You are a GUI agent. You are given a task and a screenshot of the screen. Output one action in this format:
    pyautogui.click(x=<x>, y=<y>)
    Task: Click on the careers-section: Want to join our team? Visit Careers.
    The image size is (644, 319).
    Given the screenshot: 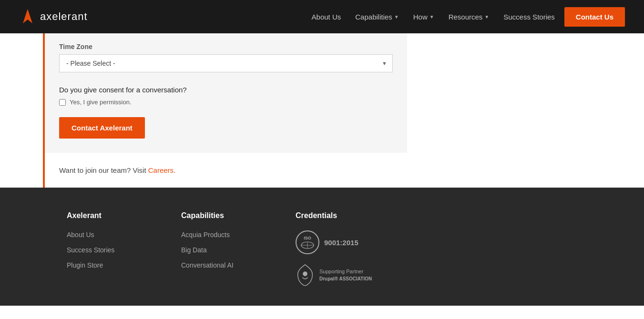 What is the action you would take?
    pyautogui.click(x=344, y=170)
    